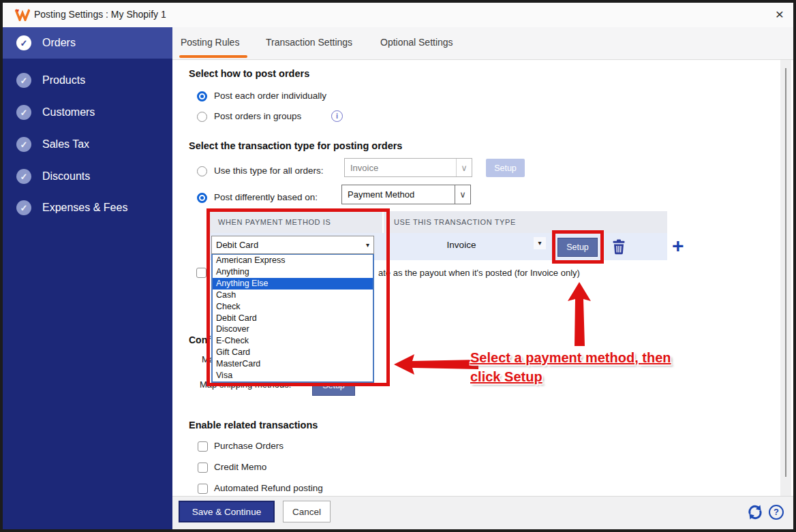 The image size is (796, 532). I want to click on radio-post-differently-label: Post differently based on:, so click(266, 198).